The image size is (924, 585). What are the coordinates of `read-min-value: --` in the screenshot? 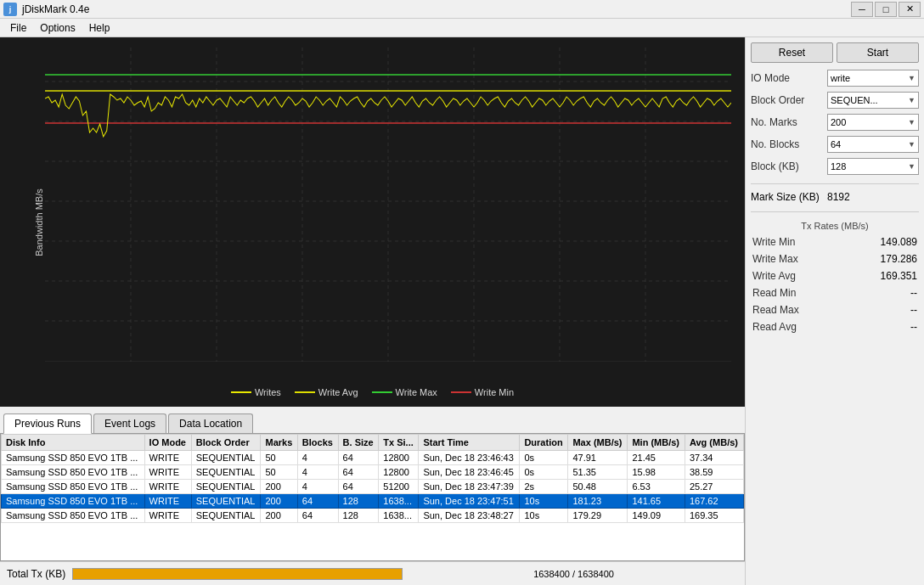 It's located at (914, 293).